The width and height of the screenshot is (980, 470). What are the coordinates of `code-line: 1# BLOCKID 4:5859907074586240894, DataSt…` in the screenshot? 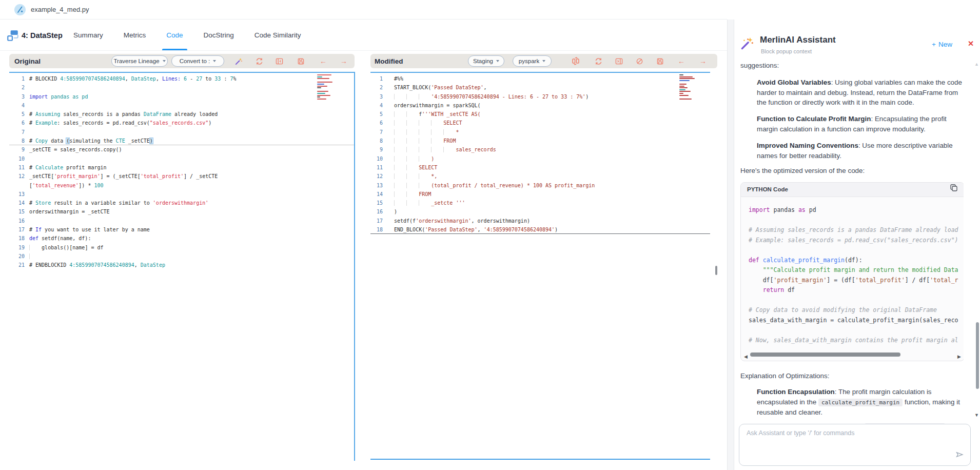 It's located at (182, 79).